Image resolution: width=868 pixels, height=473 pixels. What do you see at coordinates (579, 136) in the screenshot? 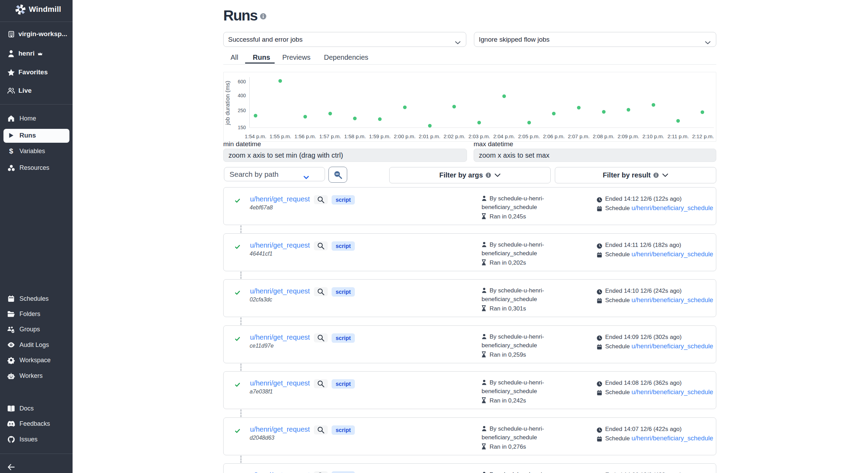
I see `svg-text: 2:07 p.m.` at bounding box center [579, 136].